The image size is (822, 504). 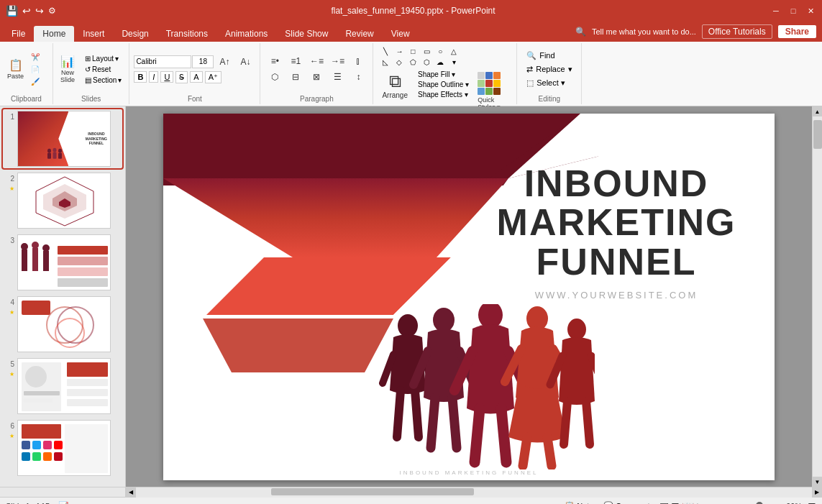 What do you see at coordinates (27, 11) in the screenshot?
I see `undo-icon: ↩` at bounding box center [27, 11].